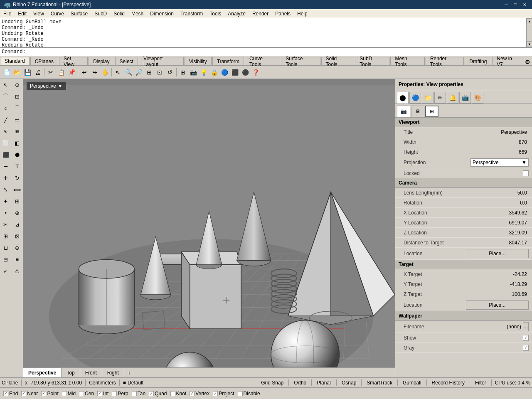  What do you see at coordinates (160, 72) in the screenshot?
I see `zoom-extent-button: ⊡` at bounding box center [160, 72].